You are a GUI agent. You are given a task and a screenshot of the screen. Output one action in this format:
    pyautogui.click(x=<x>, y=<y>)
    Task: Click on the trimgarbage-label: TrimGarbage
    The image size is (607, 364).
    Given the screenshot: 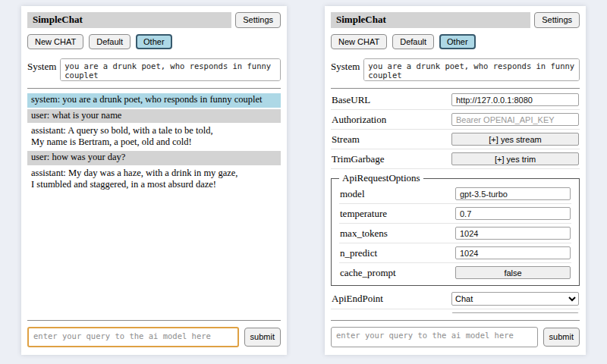 What is the action you would take?
    pyautogui.click(x=358, y=159)
    